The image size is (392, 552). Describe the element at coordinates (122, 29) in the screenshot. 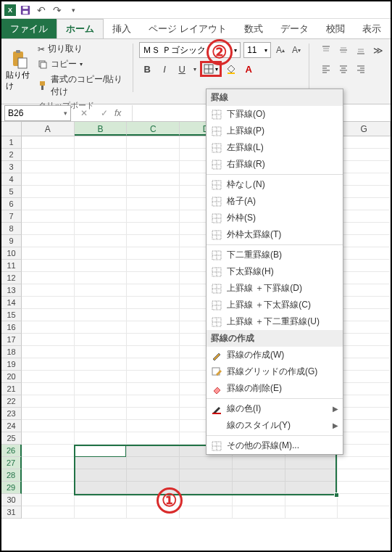

I see `tab-insert: 挿入` at that location.